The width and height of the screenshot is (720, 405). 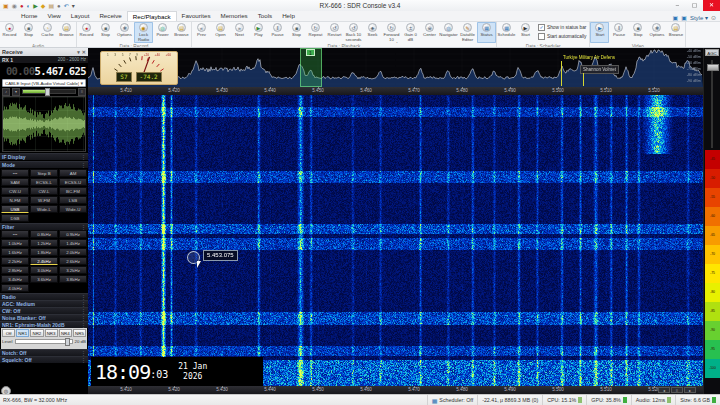 I want to click on mode-am: AM, so click(x=73, y=173).